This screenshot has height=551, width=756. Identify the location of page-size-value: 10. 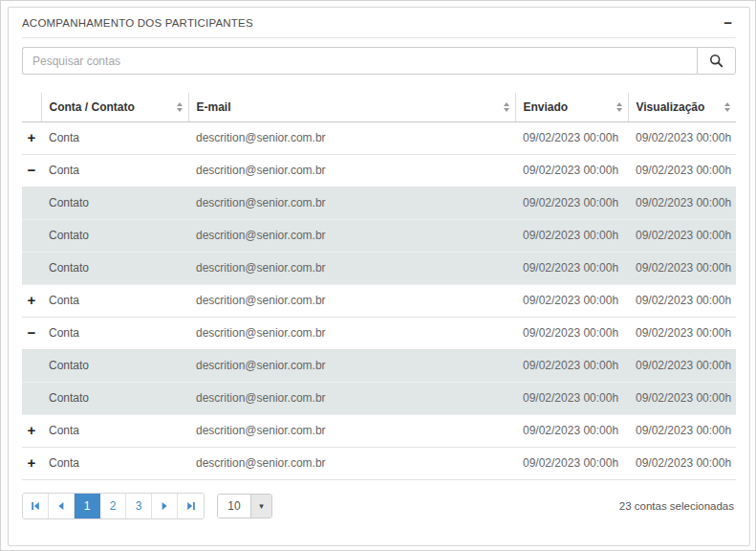
(234, 506).